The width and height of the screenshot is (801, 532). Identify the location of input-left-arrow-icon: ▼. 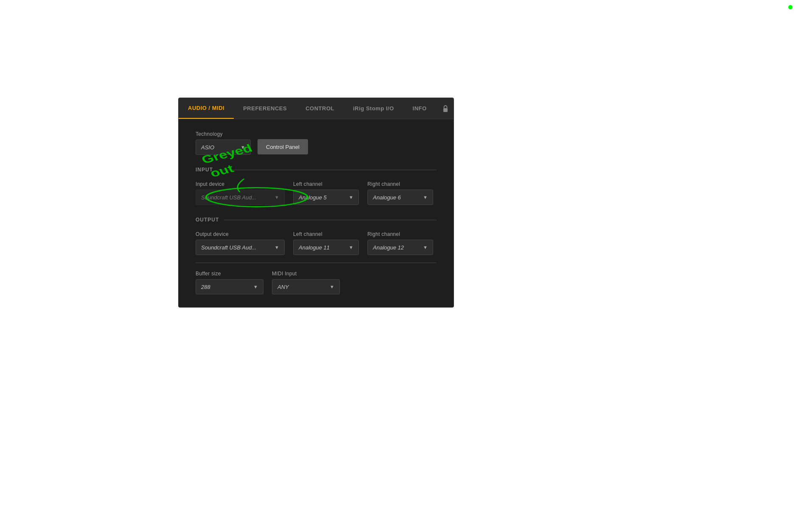
(351, 197).